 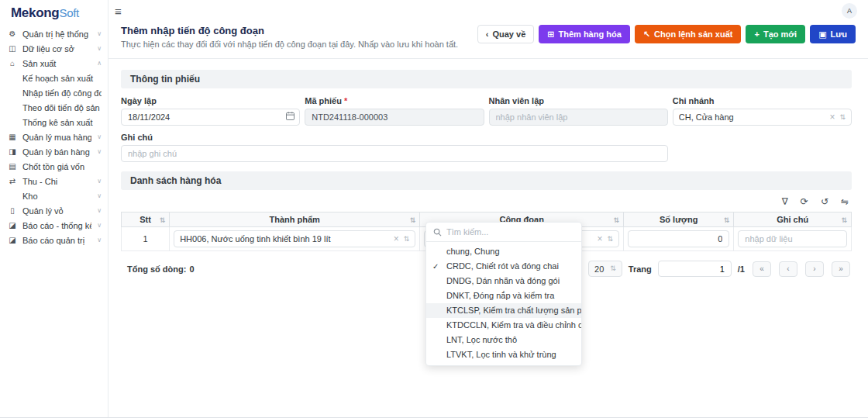 I want to click on sidebar-item-label: Quản trị hệ thống, so click(x=57, y=34).